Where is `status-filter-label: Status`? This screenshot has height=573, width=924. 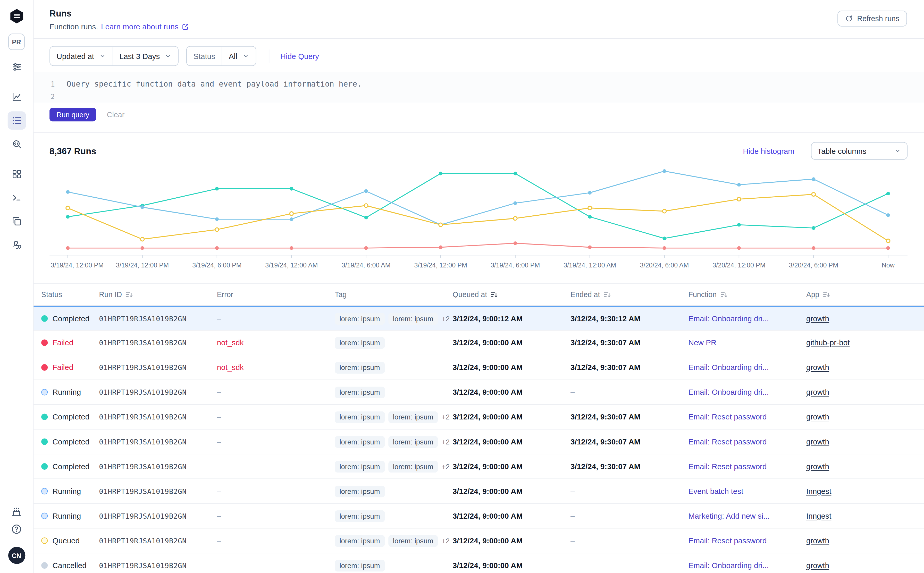
status-filter-label: Status is located at coordinates (205, 56).